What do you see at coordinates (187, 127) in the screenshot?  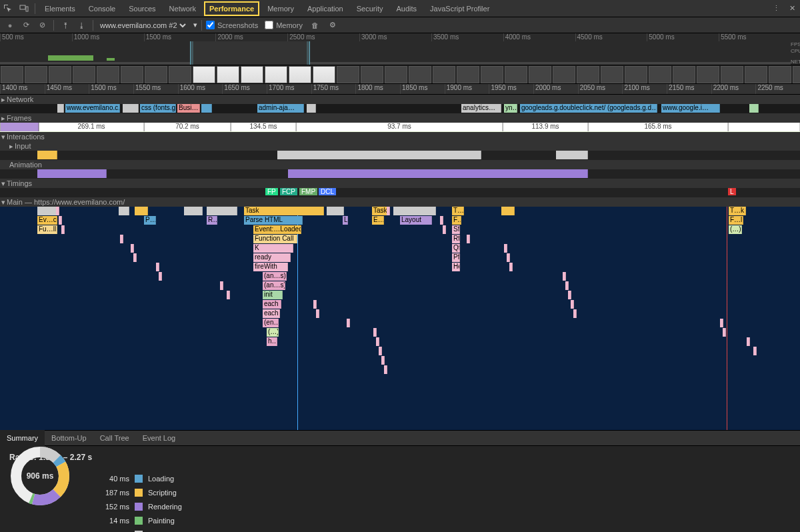 I see `frame: 70.2 ms` at bounding box center [187, 127].